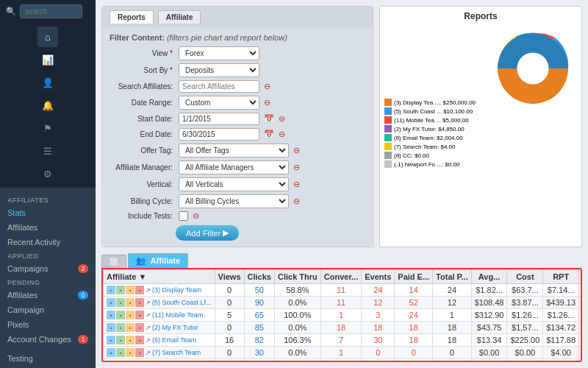 This screenshot has width=588, height=368. What do you see at coordinates (490, 277) in the screenshot?
I see `col-avg: Avg...` at bounding box center [490, 277].